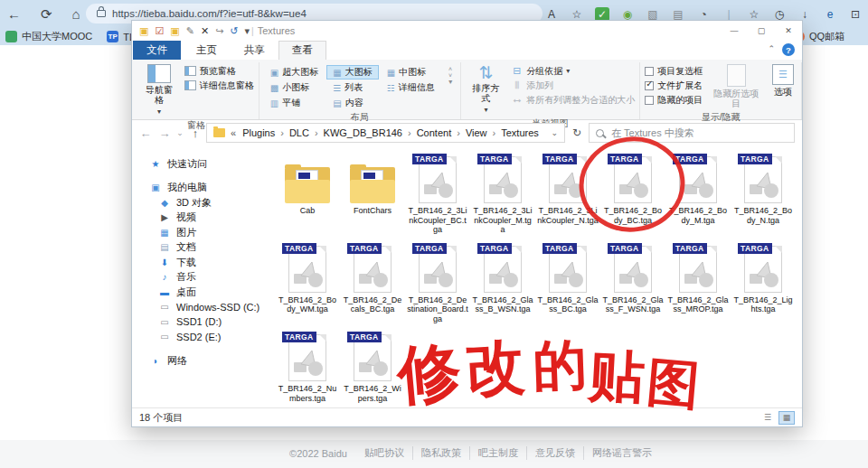 This screenshot has height=468, width=868. Describe the element at coordinates (439, 133) in the screenshot. I see `breadcrumb-item: Content` at that location.